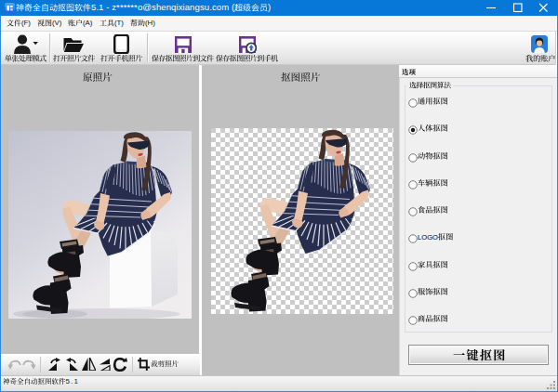 The height and width of the screenshot is (392, 558). Describe the element at coordinates (428, 238) in the screenshot. I see `svg-text: LOGO` at that location.